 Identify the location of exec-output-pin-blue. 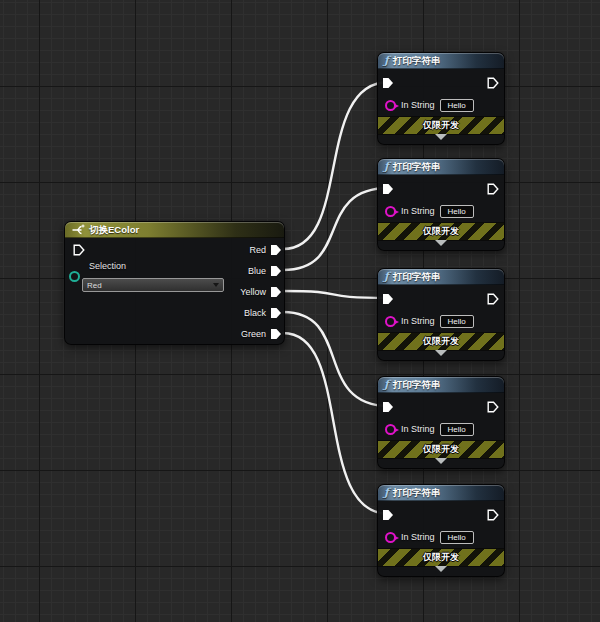
(276, 271).